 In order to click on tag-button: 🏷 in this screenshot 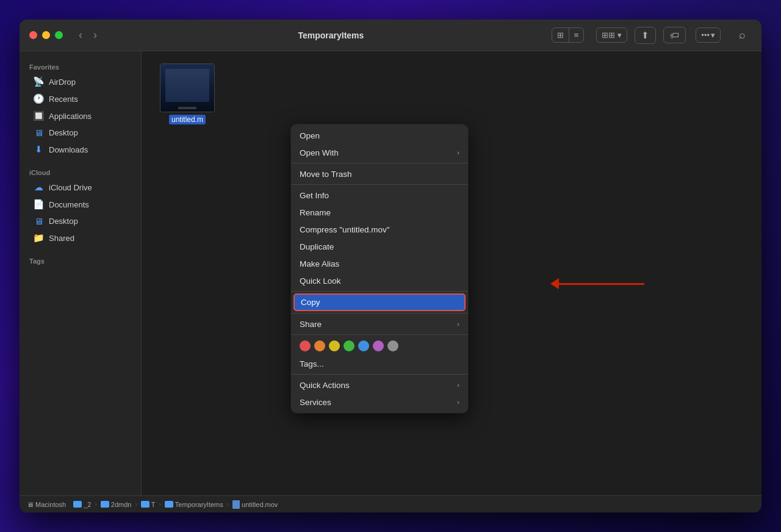, I will do `click(675, 35)`.